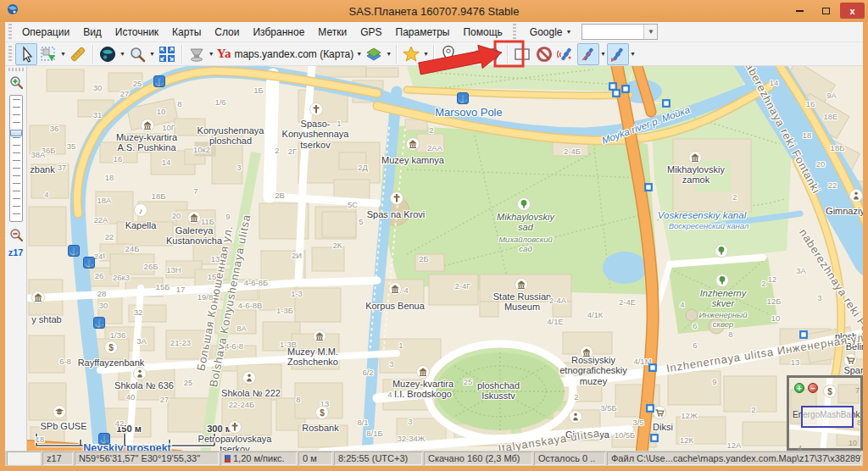 The height and width of the screenshot is (471, 868). I want to click on rect-selection-button, so click(522, 54).